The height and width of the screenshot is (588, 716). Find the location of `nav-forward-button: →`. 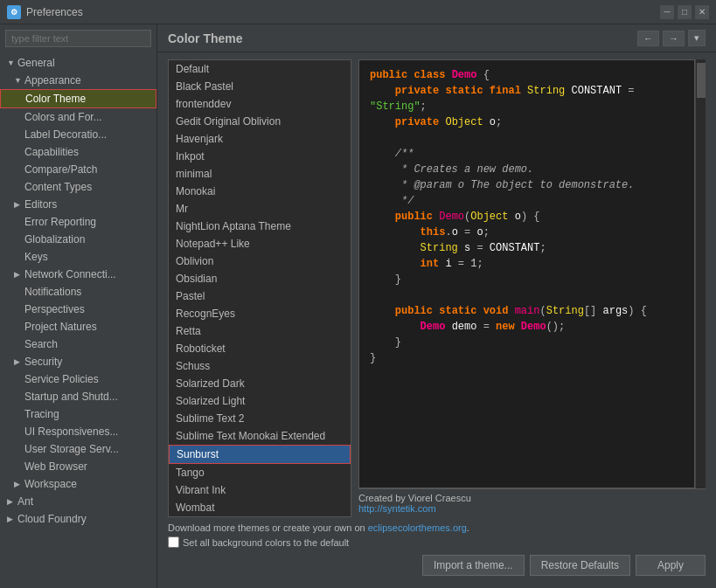

nav-forward-button: → is located at coordinates (673, 38).